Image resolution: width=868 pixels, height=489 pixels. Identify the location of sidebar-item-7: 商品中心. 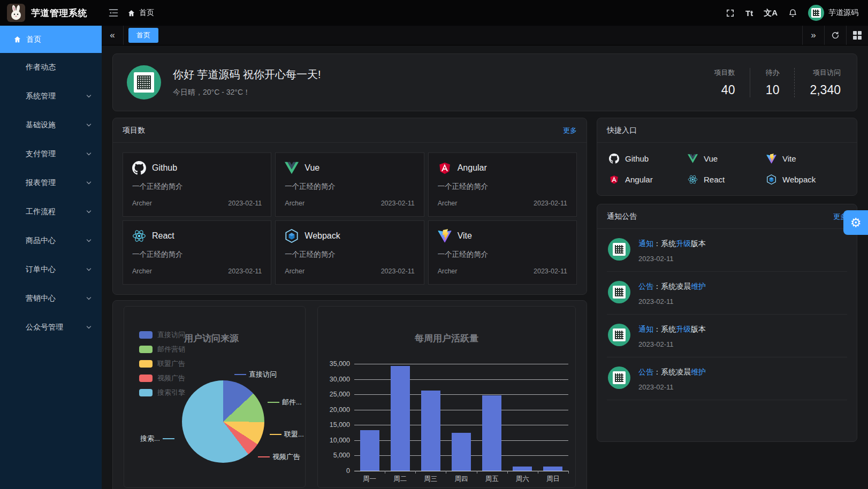
(51, 241).